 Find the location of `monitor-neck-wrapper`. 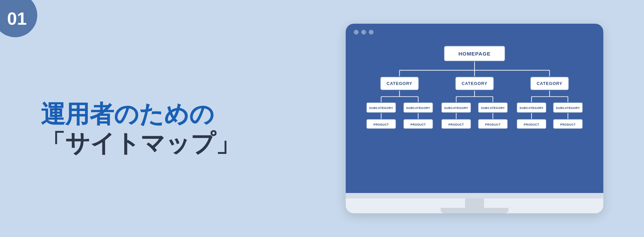

monitor-neck-wrapper is located at coordinates (475, 203).